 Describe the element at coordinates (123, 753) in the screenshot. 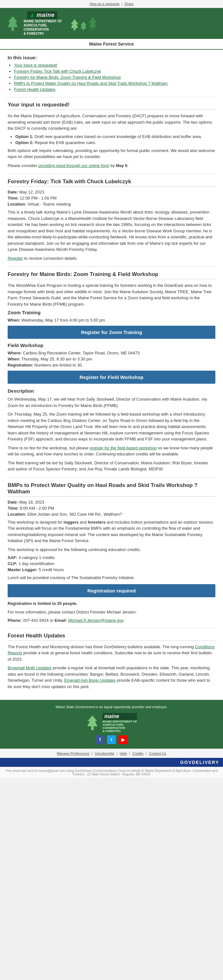

I see `help-link: Help` at that location.